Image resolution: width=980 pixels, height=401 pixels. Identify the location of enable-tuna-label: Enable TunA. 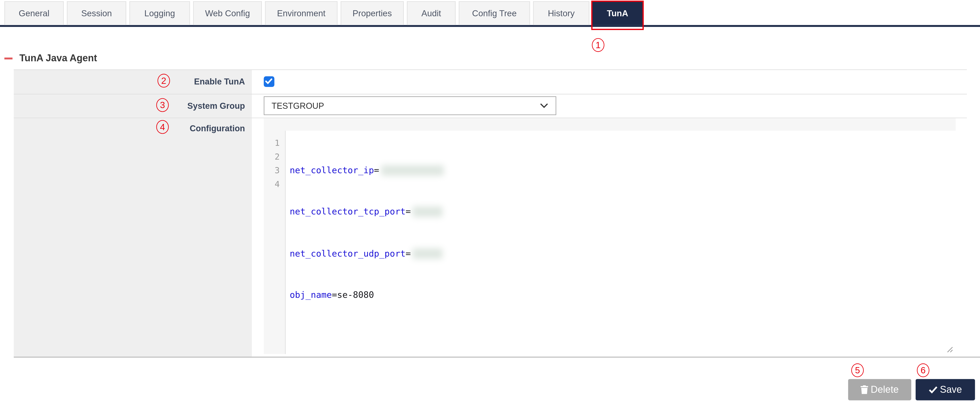
(133, 81).